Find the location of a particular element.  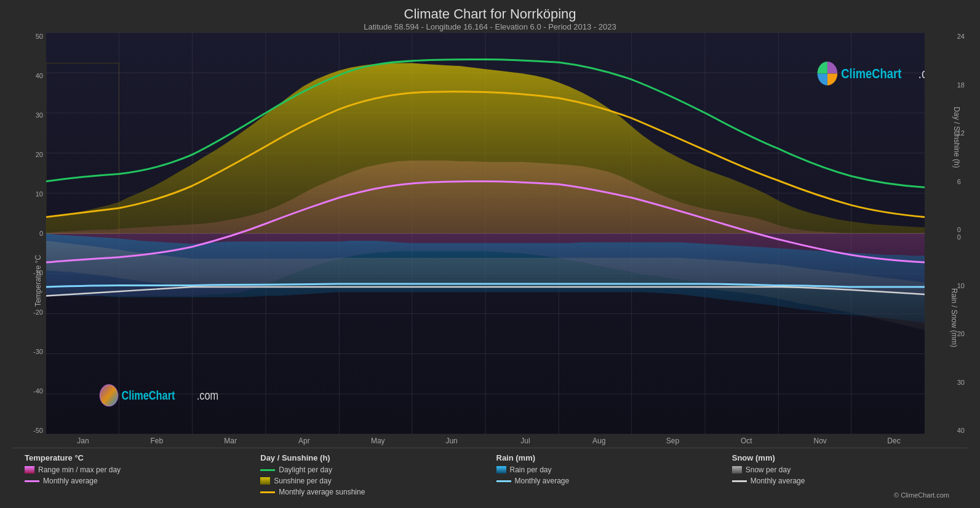

chart-subtitle: Latitude 58.594 - Longitude 16.164 - Ele… is located at coordinates (490, 27).